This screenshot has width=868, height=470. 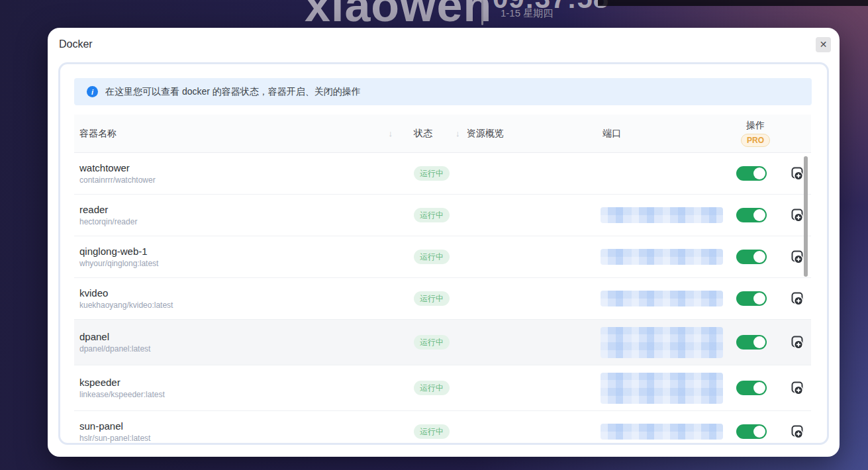 I want to click on container-image: containrrr/watchtower, so click(x=244, y=180).